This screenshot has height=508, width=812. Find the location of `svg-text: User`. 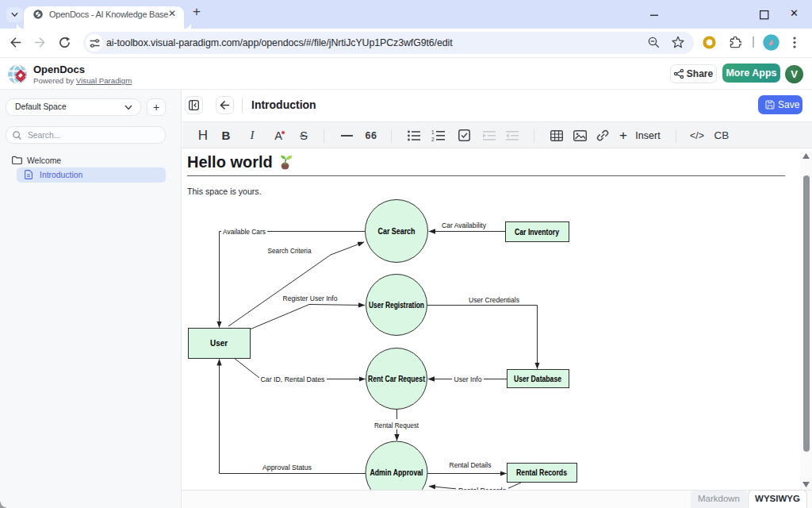

svg-text: User is located at coordinates (219, 343).